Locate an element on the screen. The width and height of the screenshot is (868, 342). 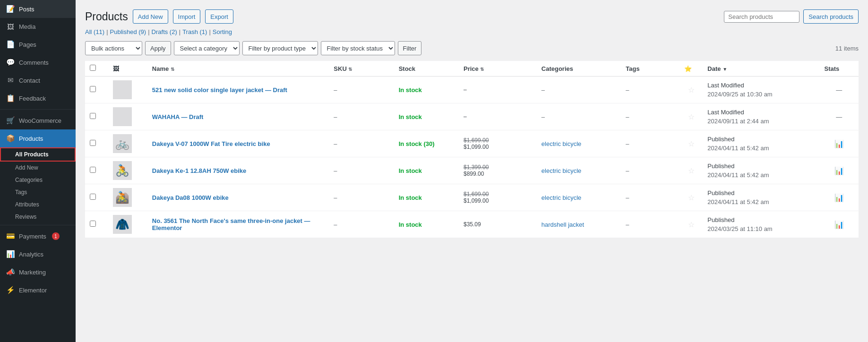
sidebar-submenu-attributes: Attributes is located at coordinates (38, 205).